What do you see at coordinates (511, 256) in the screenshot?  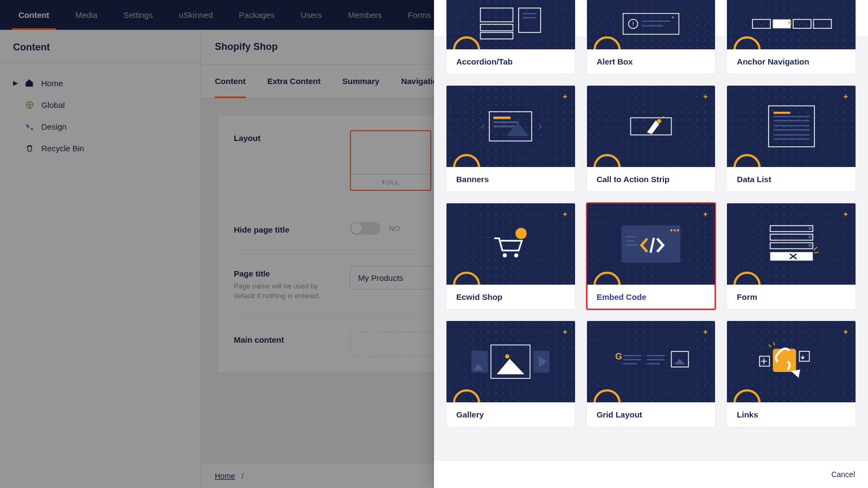 I see `content-tile: +Ecwid Shop` at bounding box center [511, 256].